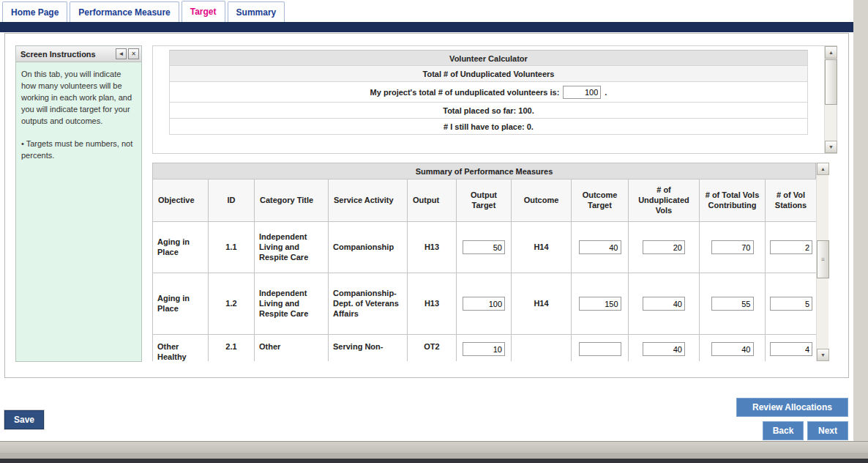 The height and width of the screenshot is (463, 868). I want to click on service-activity-cell: Companionship, so click(368, 248).